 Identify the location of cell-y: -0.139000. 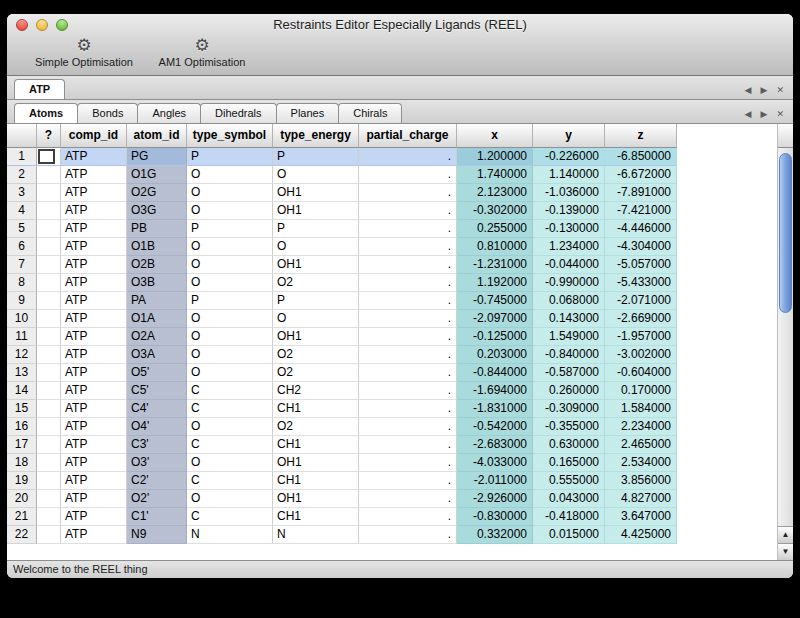
(569, 211).